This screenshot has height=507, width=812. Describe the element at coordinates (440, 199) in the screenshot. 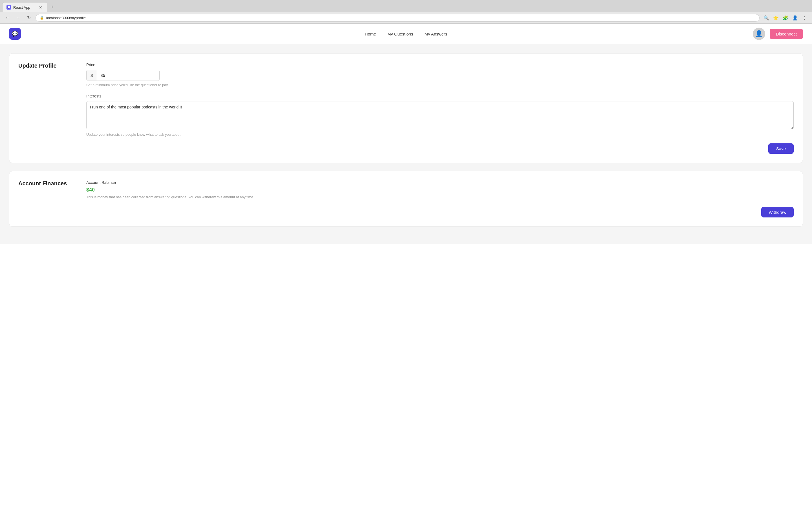

I see `account-finances-right: Account Balance $40 This is money that h…` at that location.